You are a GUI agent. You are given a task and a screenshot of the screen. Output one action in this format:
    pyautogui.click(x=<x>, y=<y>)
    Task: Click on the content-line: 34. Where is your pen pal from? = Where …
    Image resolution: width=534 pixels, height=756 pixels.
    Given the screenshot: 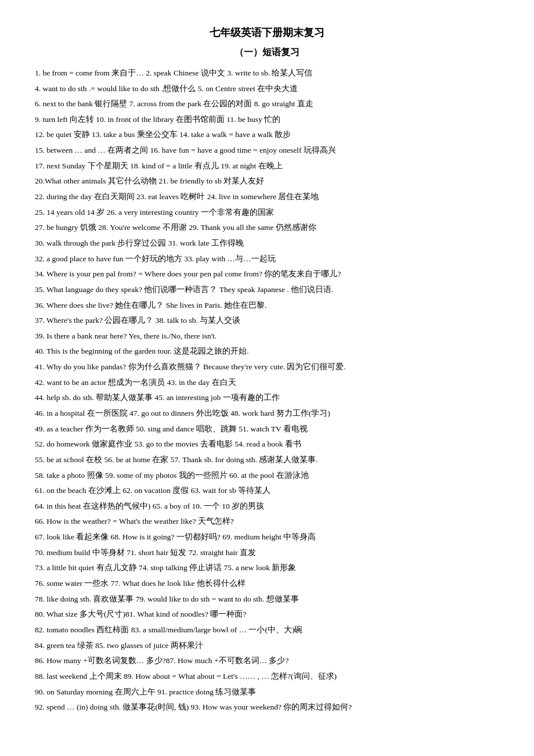 What is the action you would take?
    pyautogui.click(x=267, y=274)
    